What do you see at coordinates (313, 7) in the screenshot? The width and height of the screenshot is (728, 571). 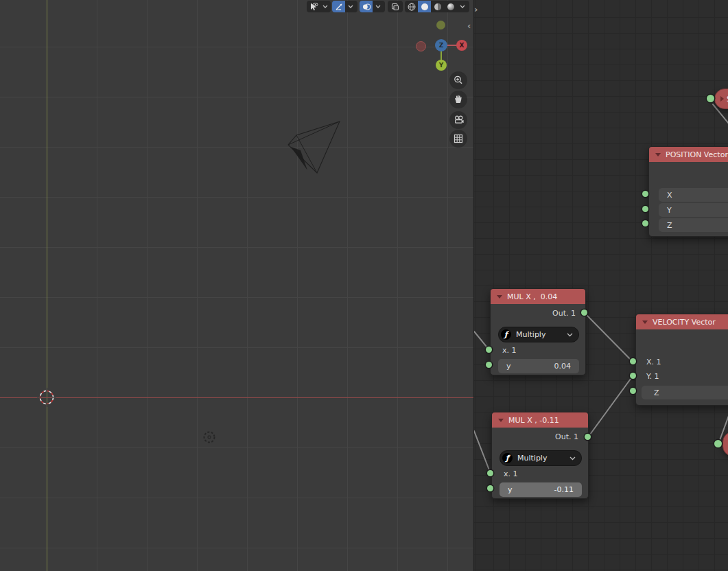 I see `cursor-eye-icon` at bounding box center [313, 7].